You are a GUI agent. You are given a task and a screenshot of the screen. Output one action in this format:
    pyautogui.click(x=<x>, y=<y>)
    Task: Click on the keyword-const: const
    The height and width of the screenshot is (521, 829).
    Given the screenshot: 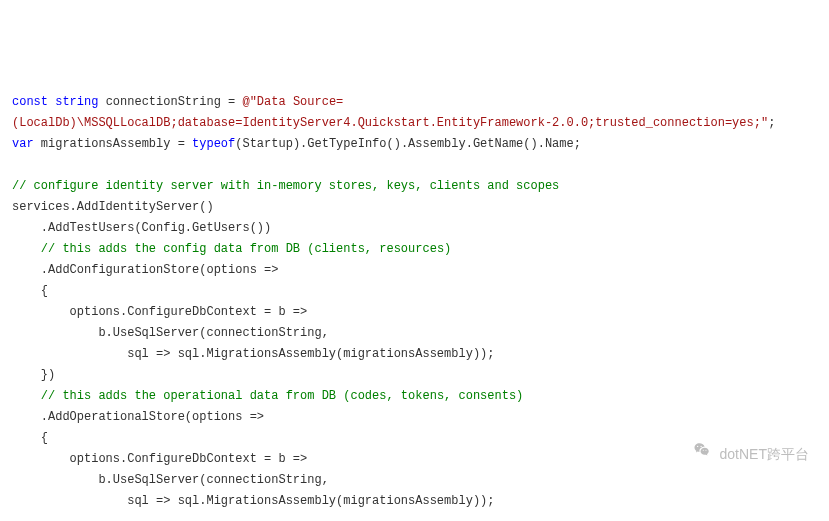 What is the action you would take?
    pyautogui.click(x=30, y=102)
    